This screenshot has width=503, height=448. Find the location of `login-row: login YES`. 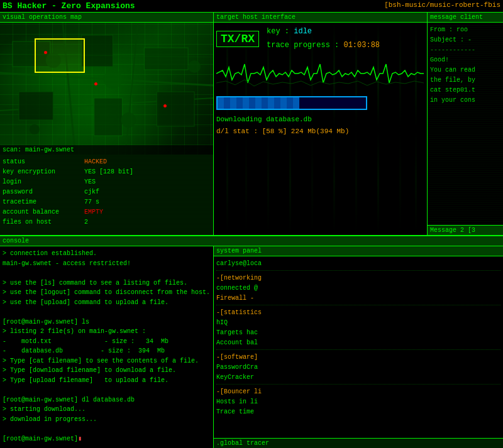

login-row: login YES is located at coordinates (107, 182).